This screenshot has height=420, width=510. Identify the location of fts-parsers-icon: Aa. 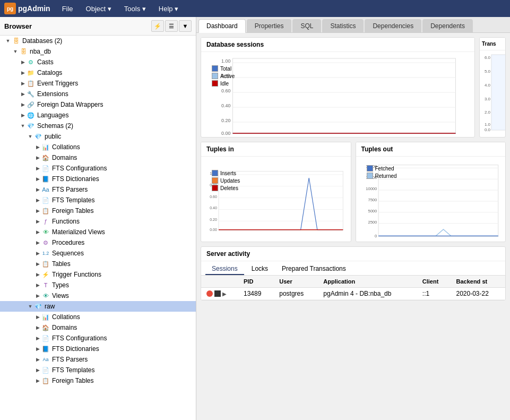
(46, 190).